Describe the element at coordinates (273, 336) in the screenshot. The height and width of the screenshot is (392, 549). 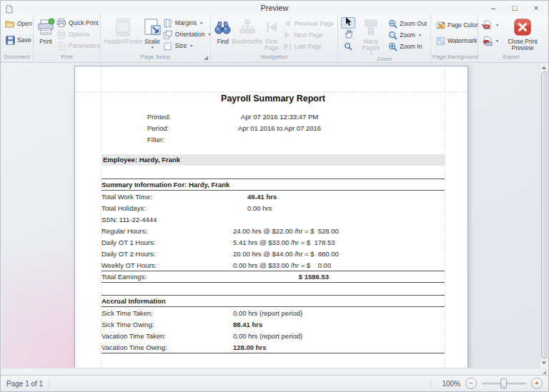
I see `accrual-row: Vacation Time Taken: 0.00 hrs (report pe…` at that location.